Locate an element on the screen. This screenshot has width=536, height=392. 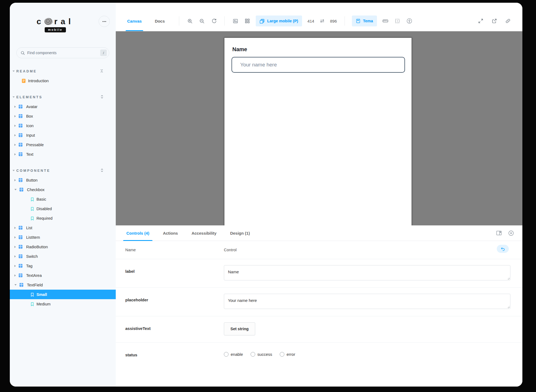
zoom-in-button is located at coordinates (190, 21).